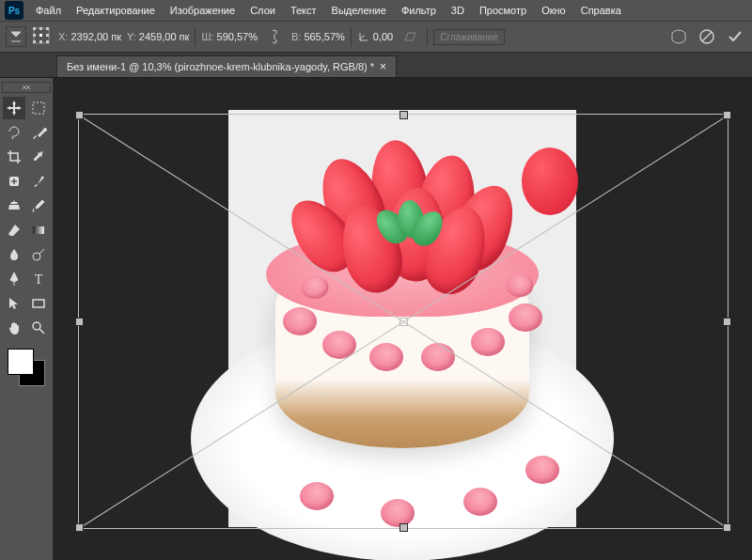  I want to click on aspect-link-button, so click(274, 37).